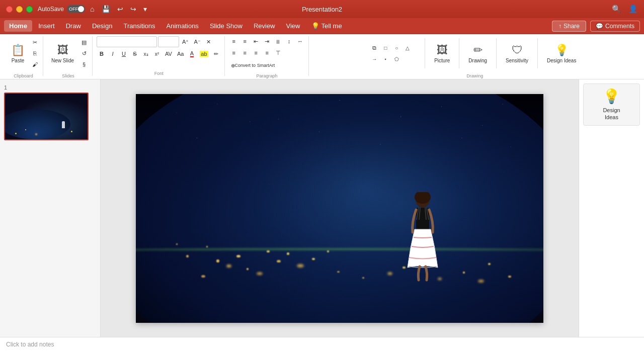 The image size is (644, 351). I want to click on clipboard-label: Clipboard, so click(23, 75).